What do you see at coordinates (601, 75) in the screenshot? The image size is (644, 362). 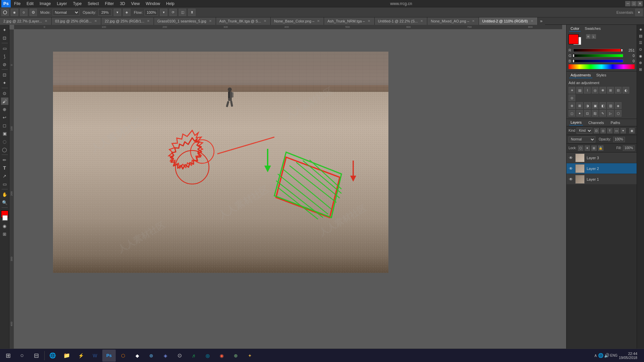 I see `styles-tab: Styles` at bounding box center [601, 75].